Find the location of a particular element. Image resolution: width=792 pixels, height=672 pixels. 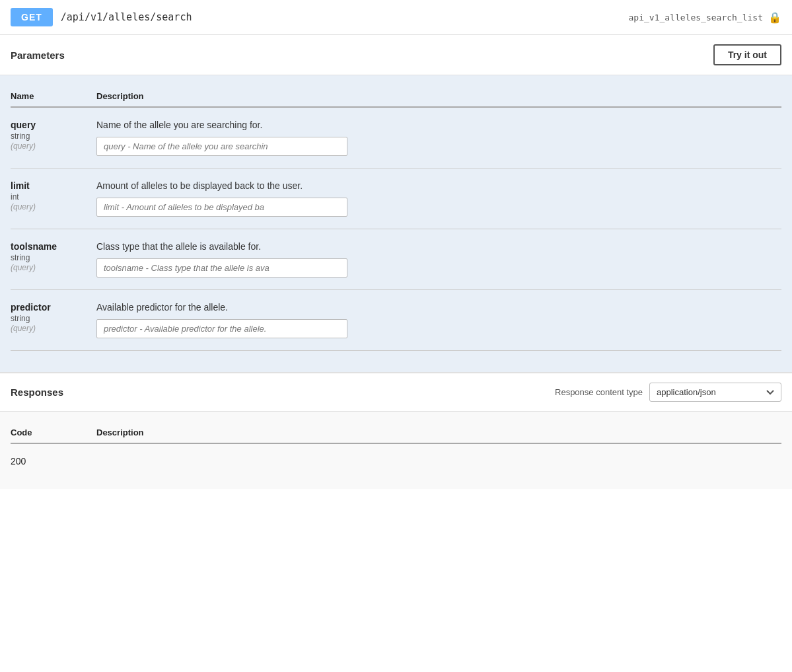

responses-title: Responses is located at coordinates (37, 392).